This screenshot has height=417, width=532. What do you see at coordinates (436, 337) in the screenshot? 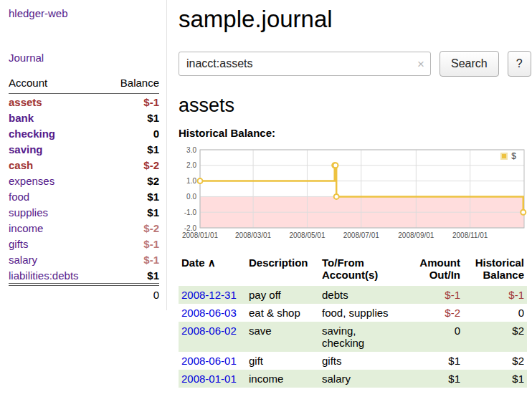
I see `register-amount: 0` at bounding box center [436, 337].